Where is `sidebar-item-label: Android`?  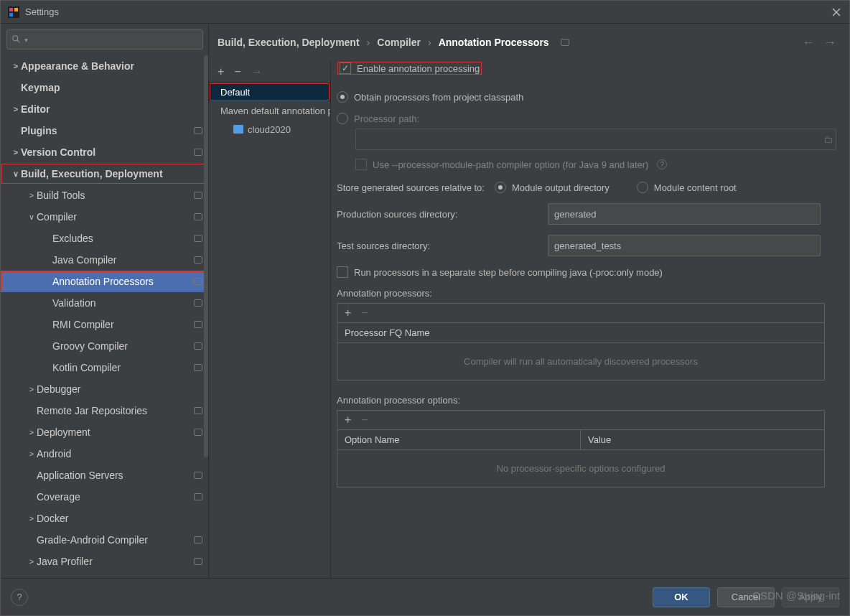 sidebar-item-label: Android is located at coordinates (119, 454).